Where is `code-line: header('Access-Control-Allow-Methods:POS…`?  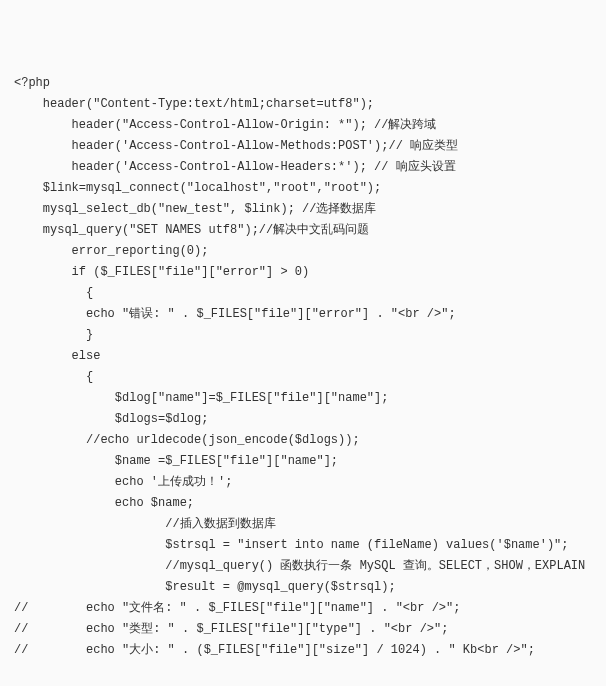
code-line: header('Access-Control-Allow-Methods:POS… is located at coordinates (310, 146).